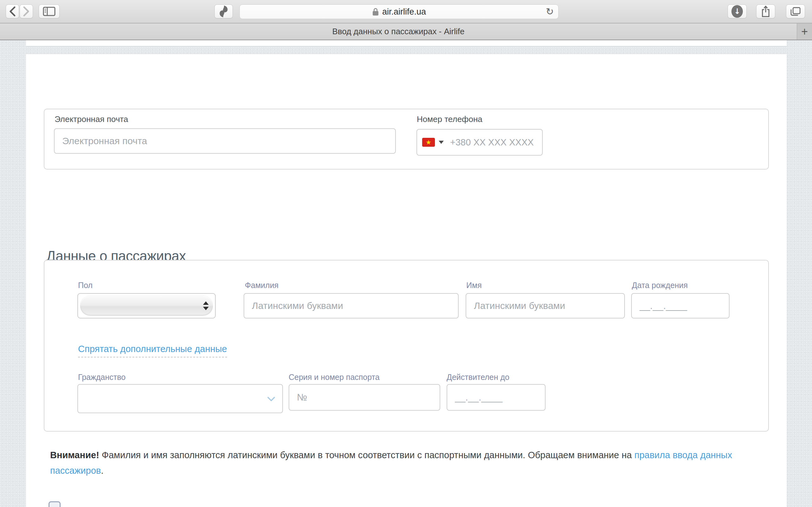 Image resolution: width=812 pixels, height=507 pixels. I want to click on valid-until-label: Действителен до, so click(478, 377).